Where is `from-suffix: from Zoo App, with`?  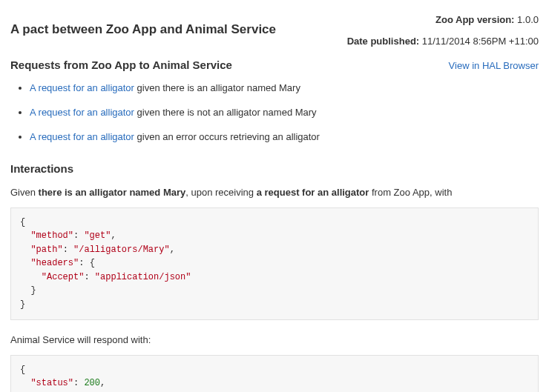 from-suffix: from Zoo App, with is located at coordinates (410, 193).